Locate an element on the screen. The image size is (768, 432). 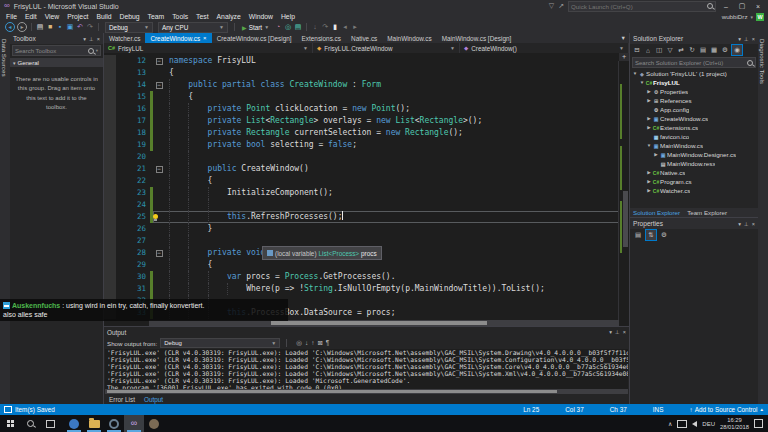
menu-build: Build is located at coordinates (104, 16).